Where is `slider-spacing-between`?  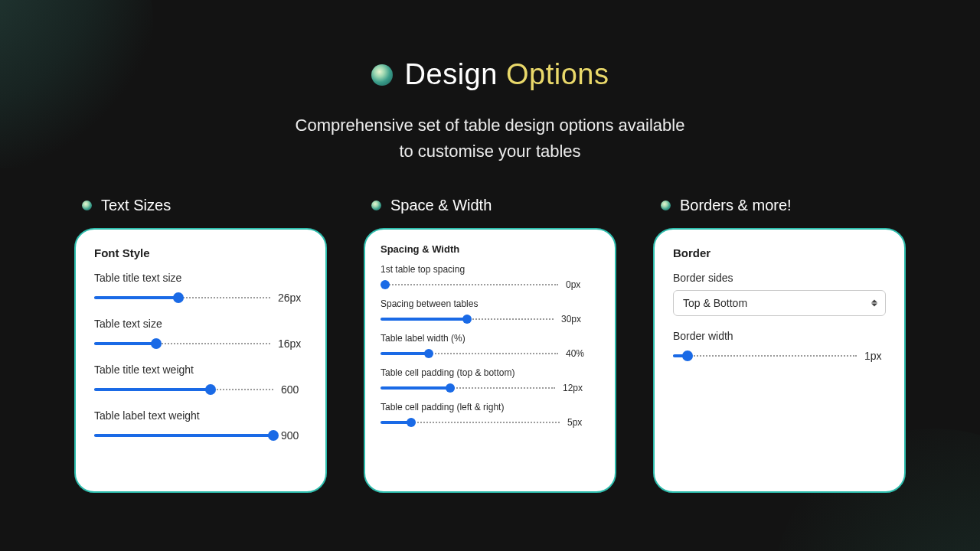
slider-spacing-between is located at coordinates (467, 319).